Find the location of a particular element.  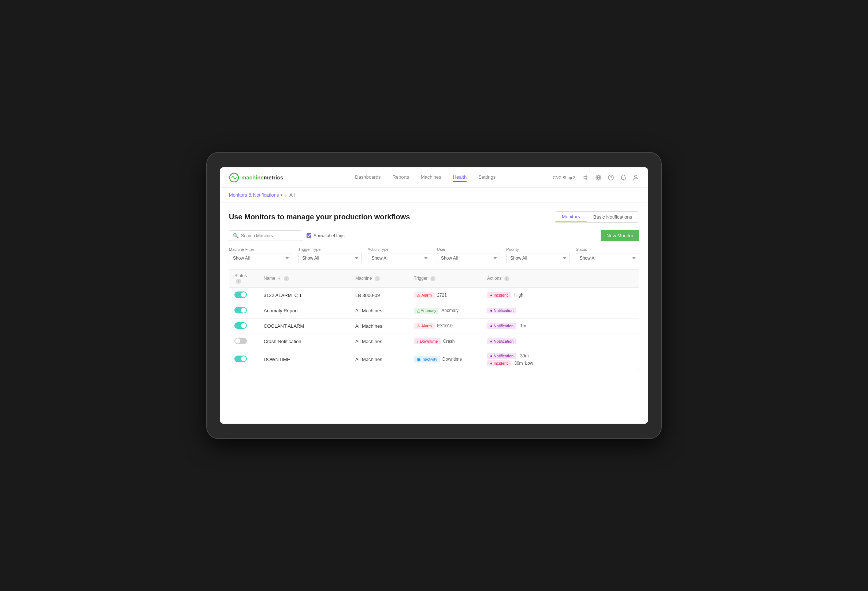

filter-status-label: Status is located at coordinates (607, 249).